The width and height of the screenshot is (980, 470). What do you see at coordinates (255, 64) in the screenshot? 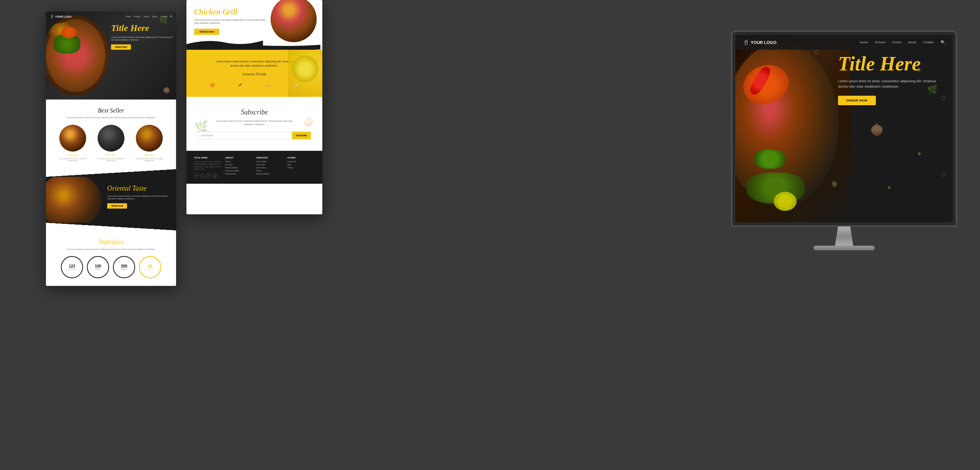
I see `testimonial-text: Lorem ipsum dolor sit amet, consectetur …` at bounding box center [255, 64].